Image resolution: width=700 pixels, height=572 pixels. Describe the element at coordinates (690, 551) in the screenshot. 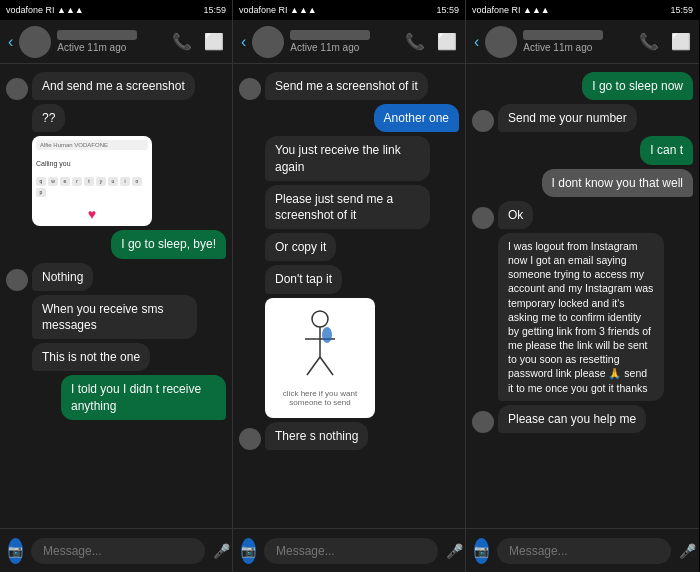

I see `bottom-icons-3: 🎤 🖼 😊` at that location.